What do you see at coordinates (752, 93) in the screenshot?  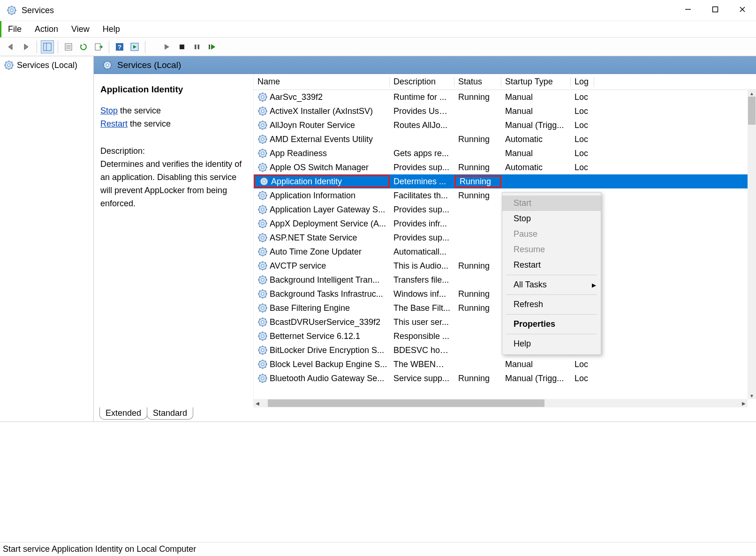 I see `scroll-up-icon: ▲` at bounding box center [752, 93].